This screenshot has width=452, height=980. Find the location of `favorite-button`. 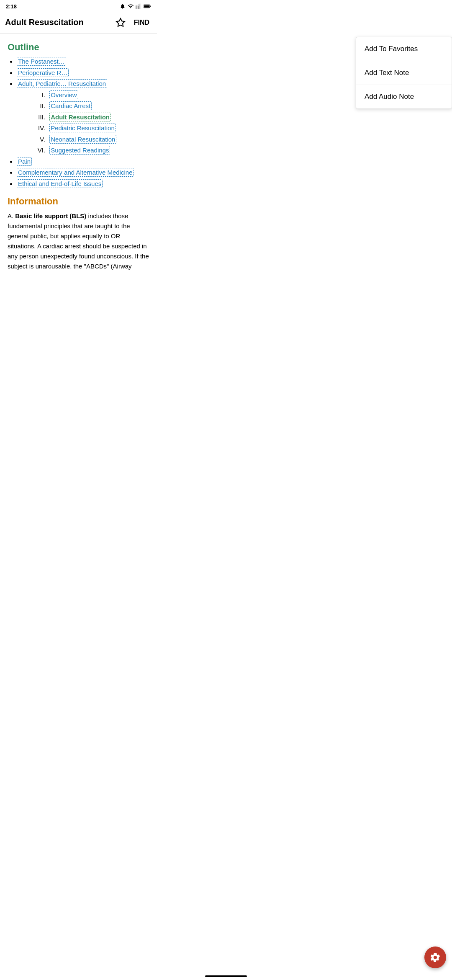

favorite-button is located at coordinates (121, 23).